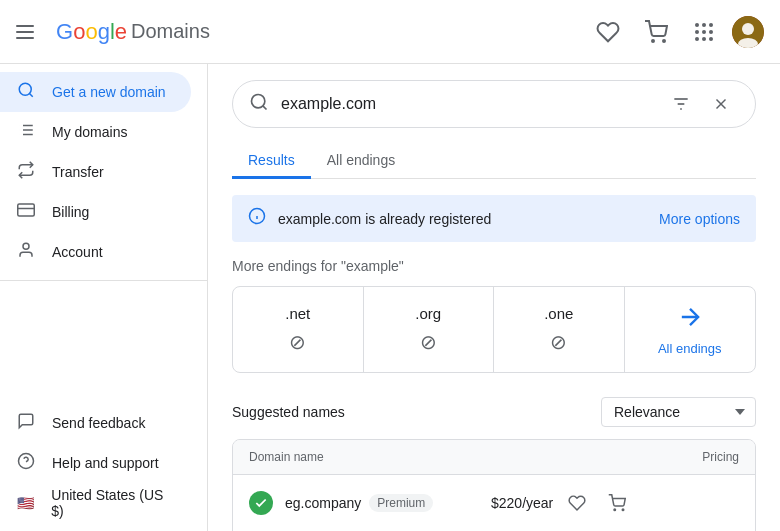 This screenshot has width=780, height=531. Describe the element at coordinates (678, 412) in the screenshot. I see `sort-select: Relevance Price (low to high) Price (hig…` at that location.